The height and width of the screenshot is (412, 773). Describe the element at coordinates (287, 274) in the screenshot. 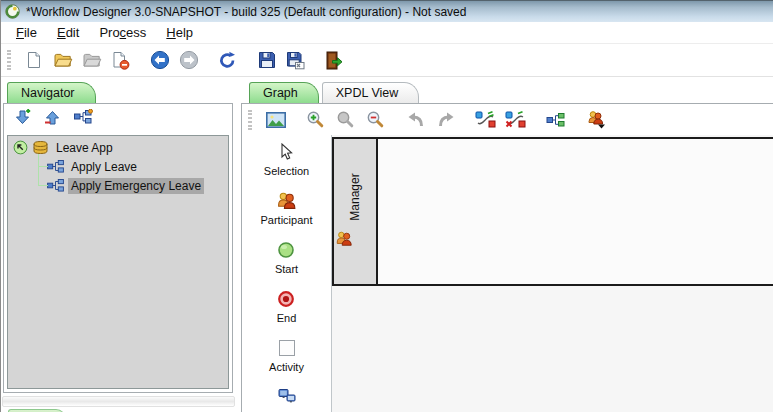

I see `tool-palette: Selection Participan` at that location.